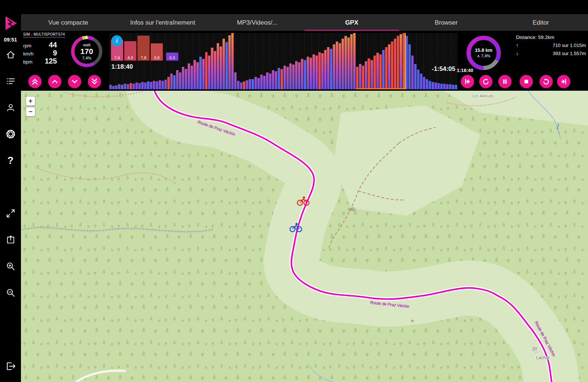 This screenshot has width=588, height=382. I want to click on reset-button, so click(486, 82).